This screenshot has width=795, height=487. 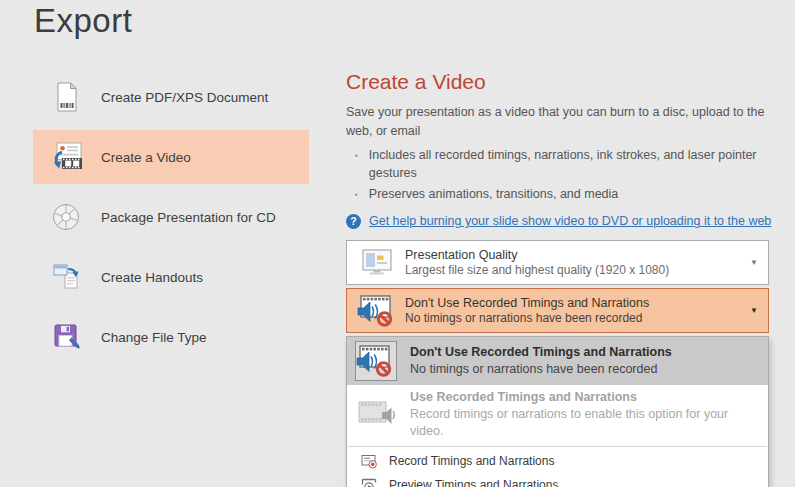 I want to click on timings-dropdown-subtitle: No timings or narrations have been recor…, so click(x=574, y=318).